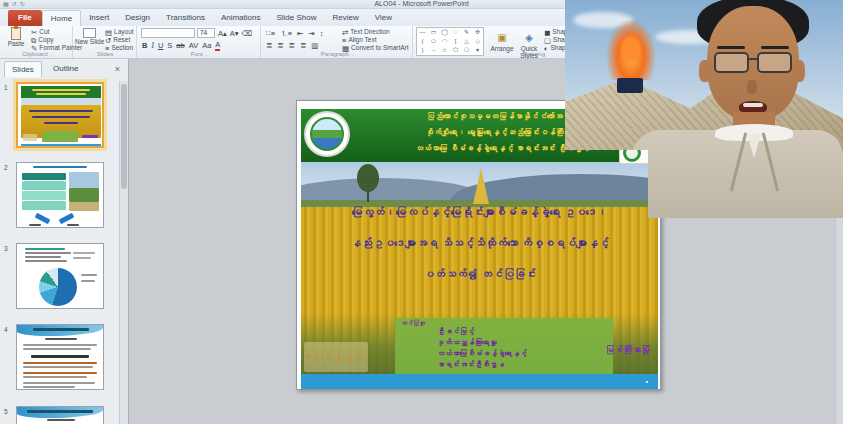  What do you see at coordinates (732, 62) in the screenshot?
I see `glasses-icon` at bounding box center [732, 62].